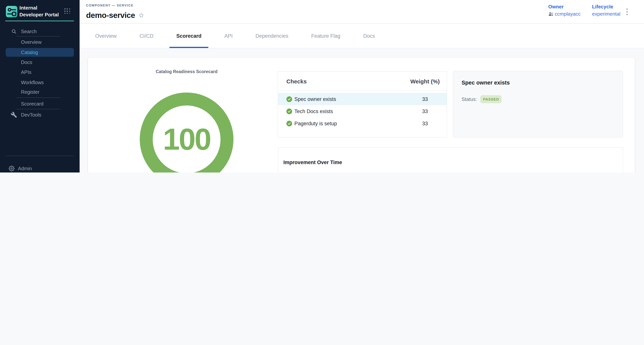  What do you see at coordinates (369, 36) in the screenshot?
I see `tab-docs: Docs` at bounding box center [369, 36].